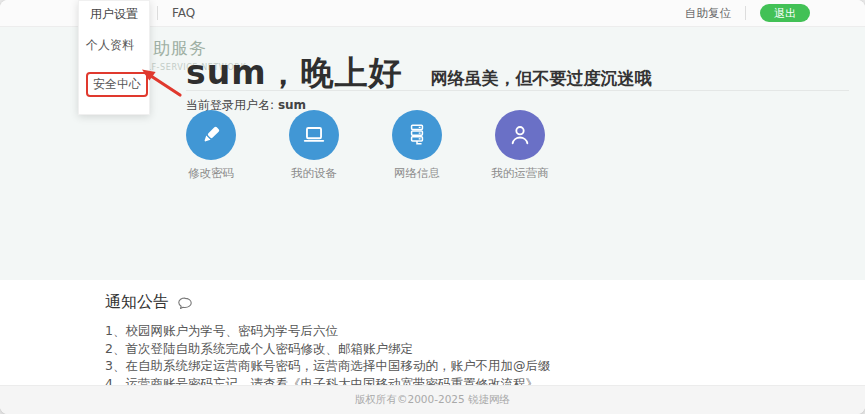 This screenshot has height=414, width=865. I want to click on dropdown-item-profile: 个人资料, so click(114, 46).